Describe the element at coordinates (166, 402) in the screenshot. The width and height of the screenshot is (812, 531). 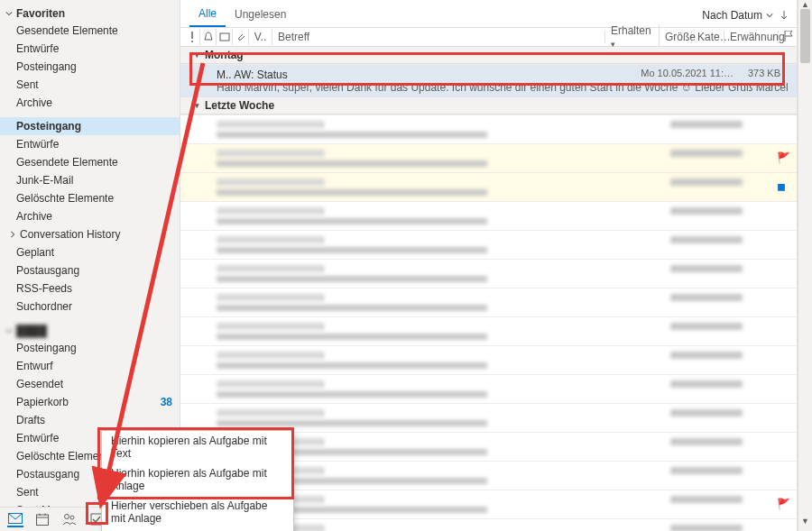
I see `unread-badge: 38` at that location.